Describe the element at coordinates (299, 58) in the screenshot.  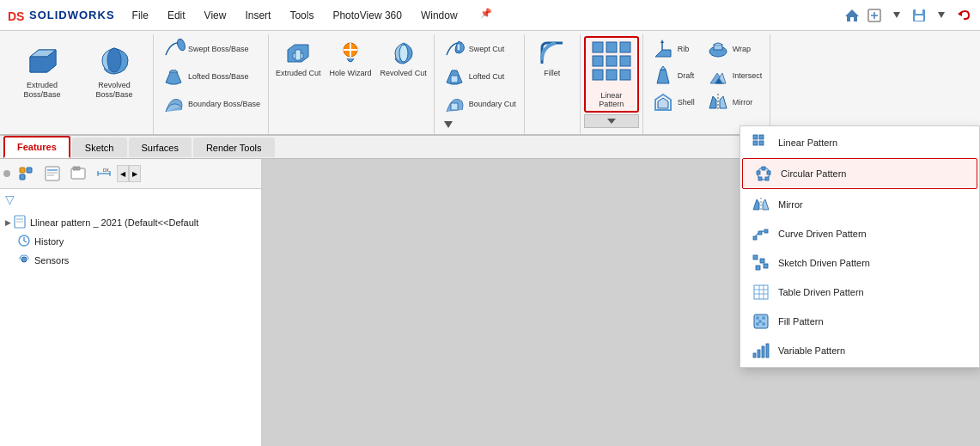
I see `extruded-cut-button: Extruded Cut` at that location.